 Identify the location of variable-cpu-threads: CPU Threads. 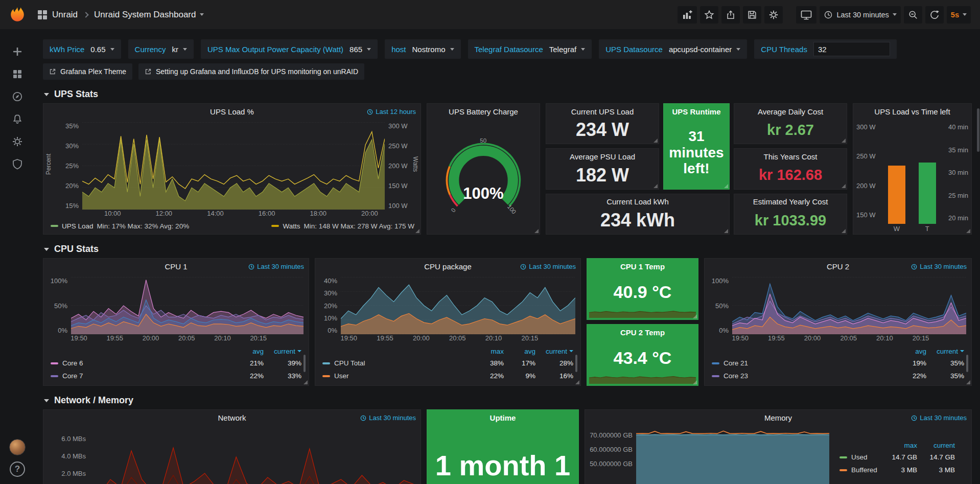
(826, 49).